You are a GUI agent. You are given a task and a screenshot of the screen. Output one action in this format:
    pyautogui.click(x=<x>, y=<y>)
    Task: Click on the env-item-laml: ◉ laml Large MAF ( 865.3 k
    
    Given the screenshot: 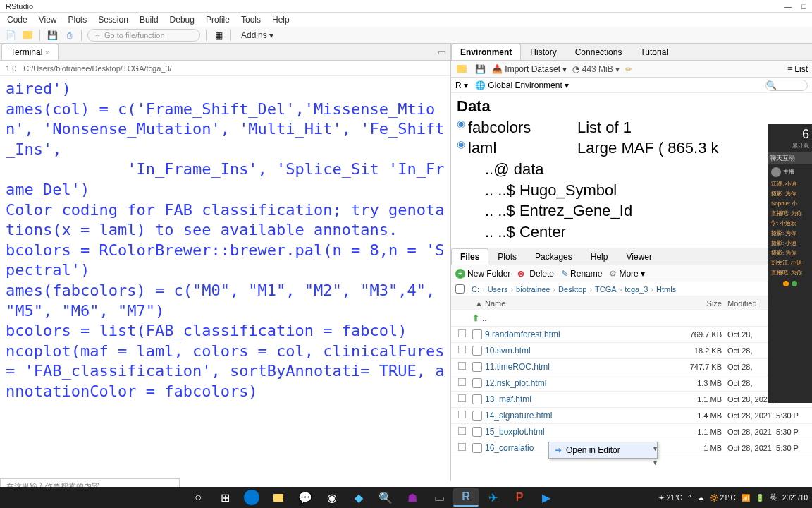 What is the action you would take?
    pyautogui.click(x=632, y=148)
    